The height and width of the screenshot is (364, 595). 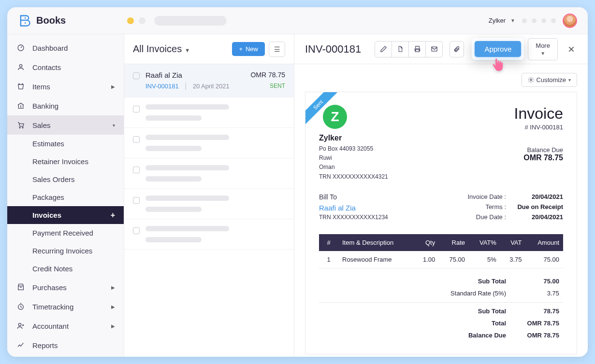 What do you see at coordinates (66, 233) in the screenshot?
I see `nav-payment-received: Payment Received` at bounding box center [66, 233].